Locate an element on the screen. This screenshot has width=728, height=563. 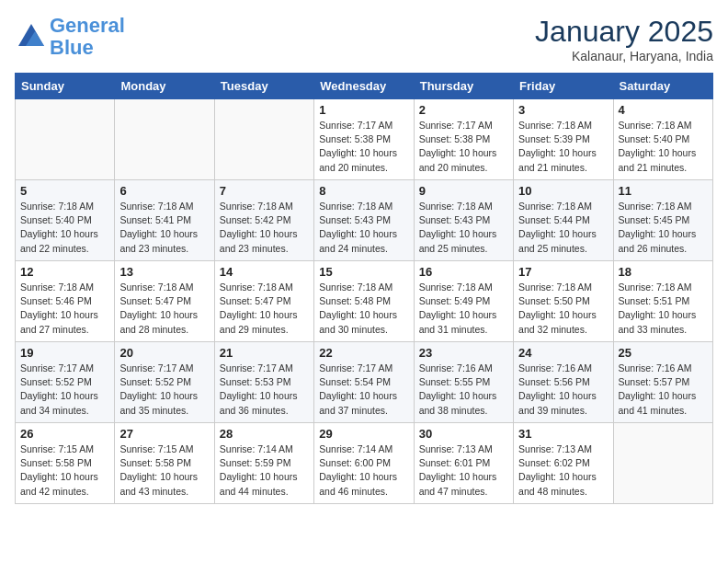
day-number: 14 is located at coordinates (265, 272).